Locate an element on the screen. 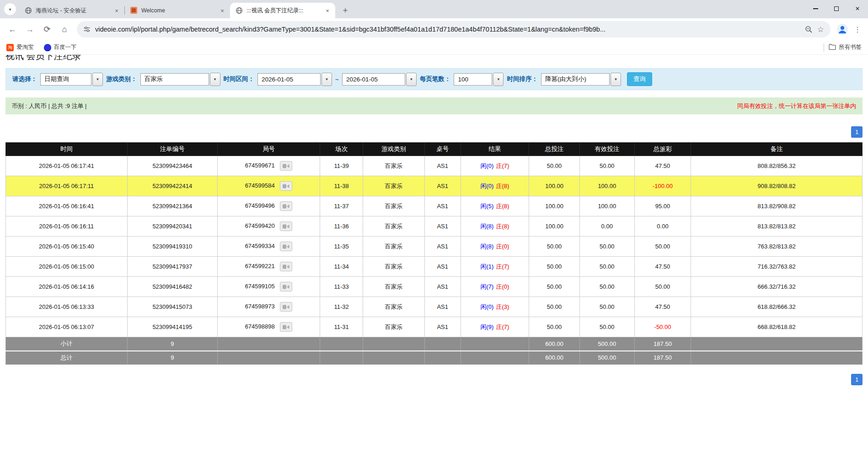  cell-session: 11-35 is located at coordinates (342, 247).